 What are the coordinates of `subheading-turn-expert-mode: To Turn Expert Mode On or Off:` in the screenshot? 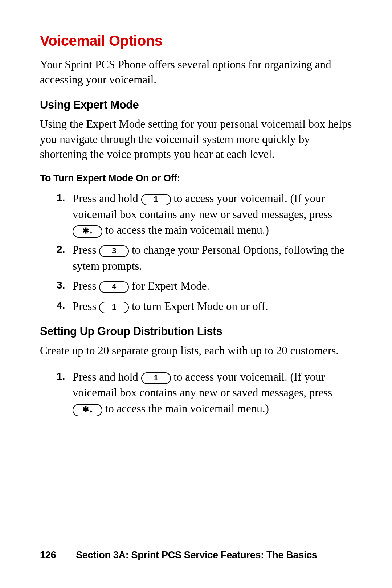 It's located at (198, 179).